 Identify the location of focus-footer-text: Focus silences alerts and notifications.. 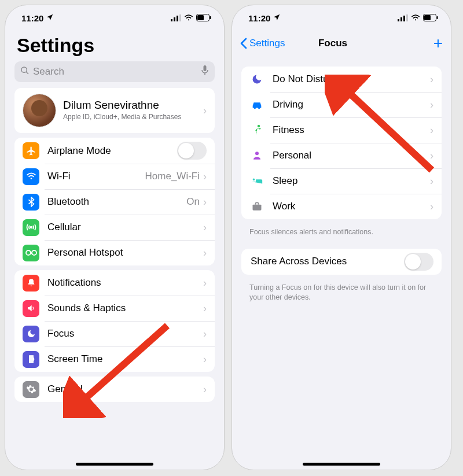
(341, 231).